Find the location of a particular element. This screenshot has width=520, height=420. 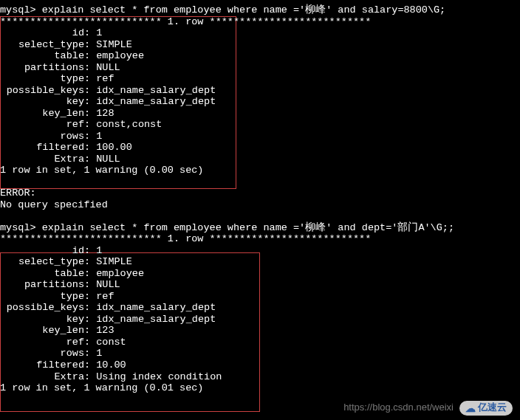

val-id: 1 is located at coordinates (99, 32).